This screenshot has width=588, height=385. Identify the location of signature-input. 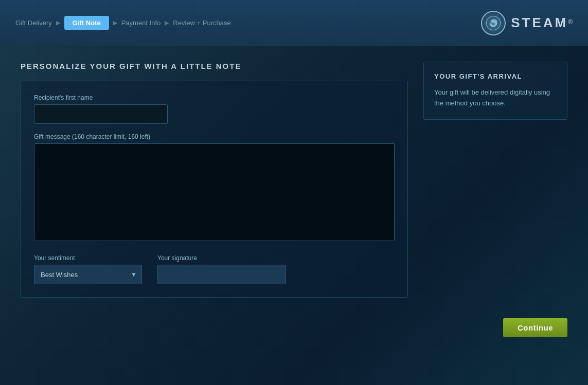
(222, 274).